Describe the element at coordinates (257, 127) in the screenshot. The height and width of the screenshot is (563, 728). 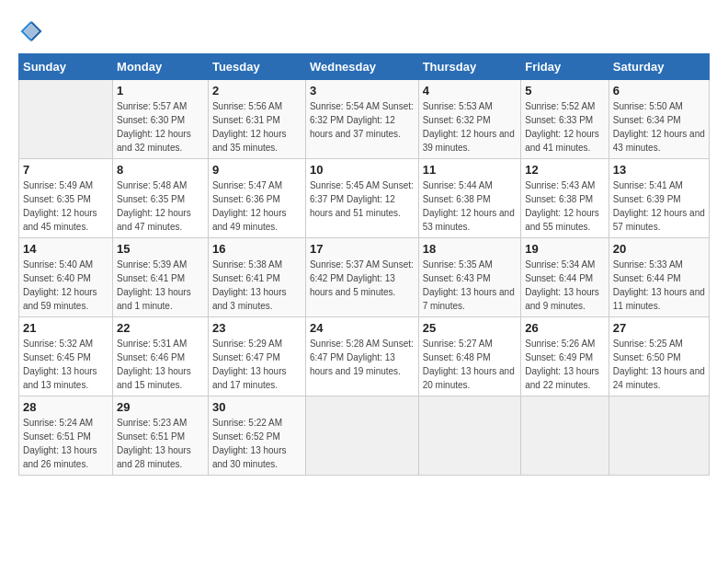
I see `day-detail: Sunrise: 5:56 AM Sunset: 6:31 PM Dayligh…` at that location.